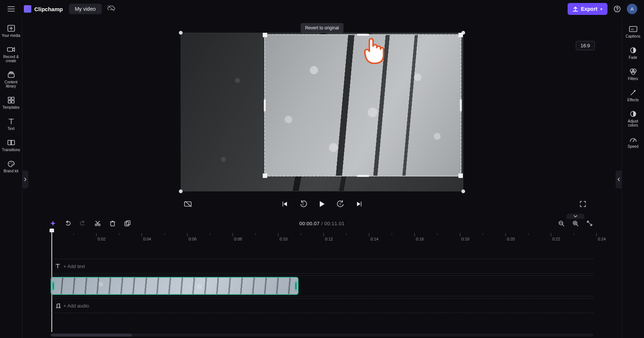 Image resolution: width=644 pixels, height=338 pixels. Describe the element at coordinates (633, 139) in the screenshot. I see `speed-icon` at that location.